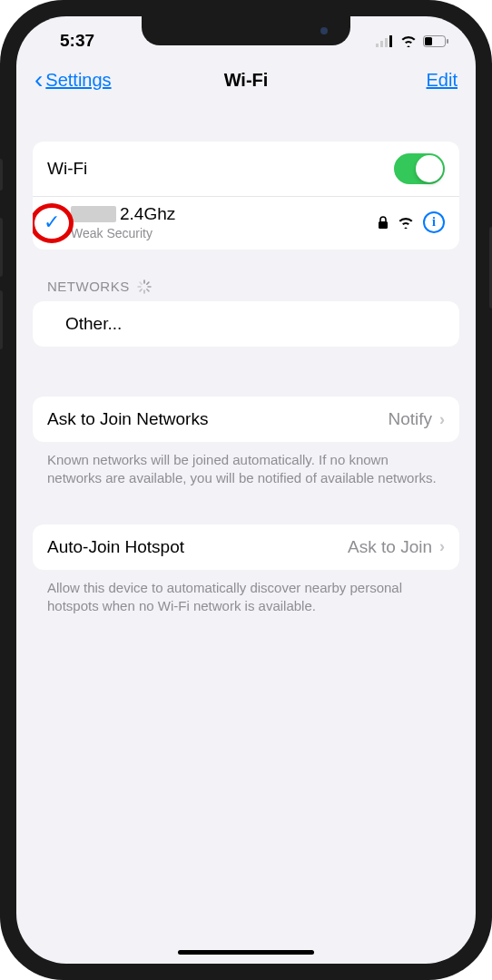  Describe the element at coordinates (246, 419) in the screenshot. I see `ask-join-group: Ask to Join Networks Notify ›` at that location.